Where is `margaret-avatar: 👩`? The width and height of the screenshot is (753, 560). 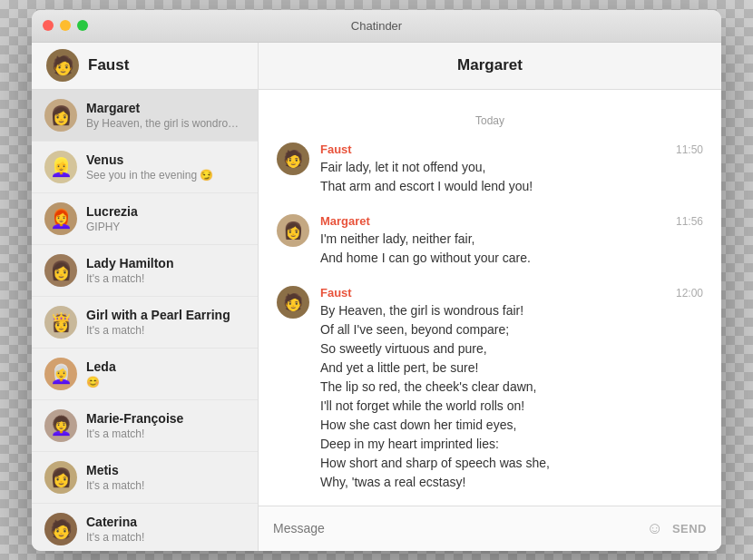
margaret-avatar: 👩 is located at coordinates (61, 115).